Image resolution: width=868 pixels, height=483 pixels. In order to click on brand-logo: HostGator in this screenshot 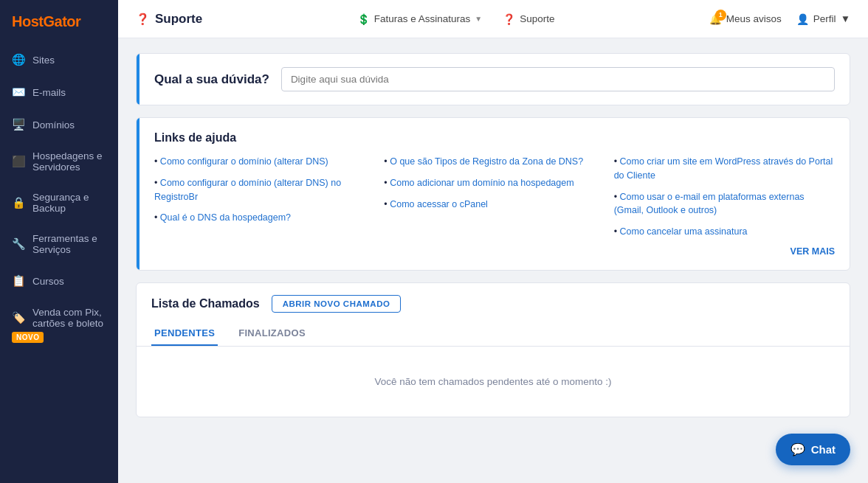, I will do `click(59, 22)`.